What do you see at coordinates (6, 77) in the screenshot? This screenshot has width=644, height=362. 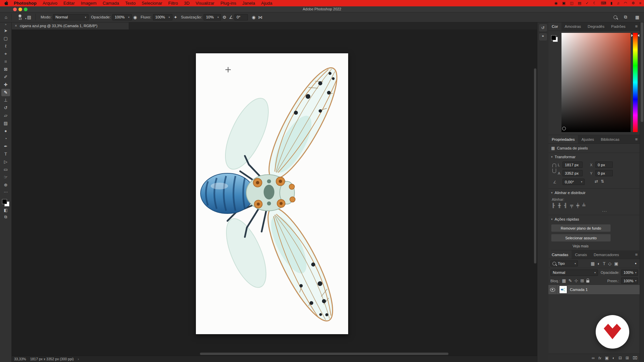 I see `eyedropper-tool: ✐` at bounding box center [6, 77].